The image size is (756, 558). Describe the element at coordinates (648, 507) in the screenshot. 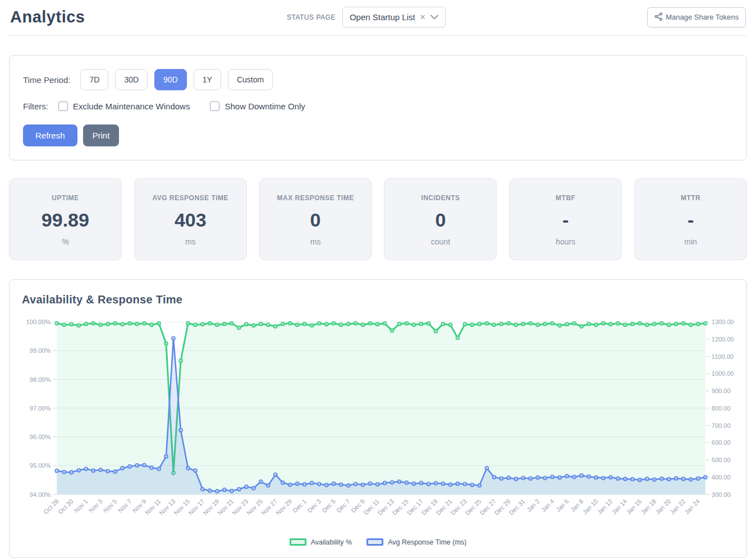

I see `svg-text: Jan 18` at that location.